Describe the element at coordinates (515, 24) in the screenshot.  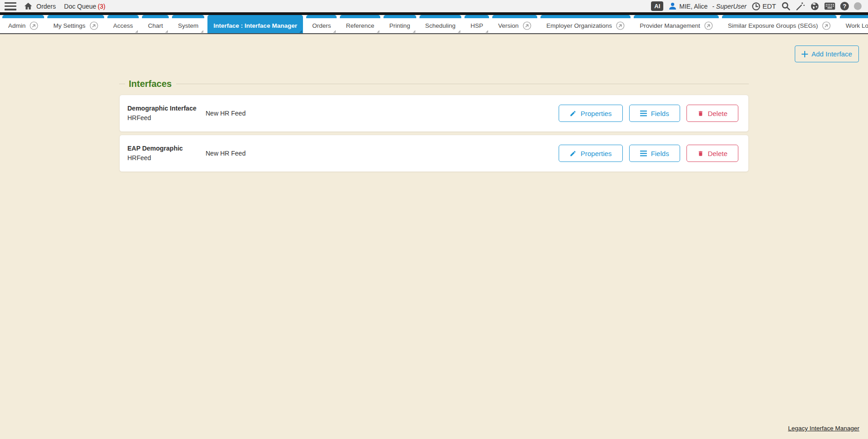
I see `tab-version: Version` at that location.